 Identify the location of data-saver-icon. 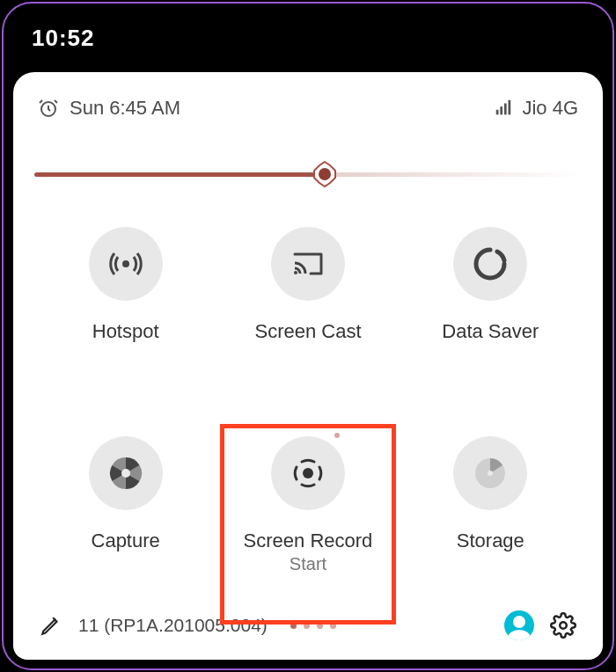
(490, 264).